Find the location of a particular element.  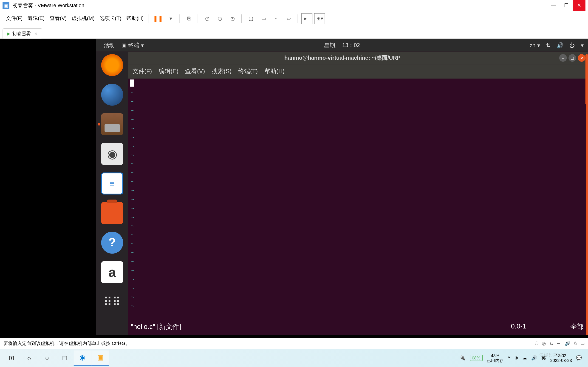

battery-status: 68% is located at coordinates (476, 358).